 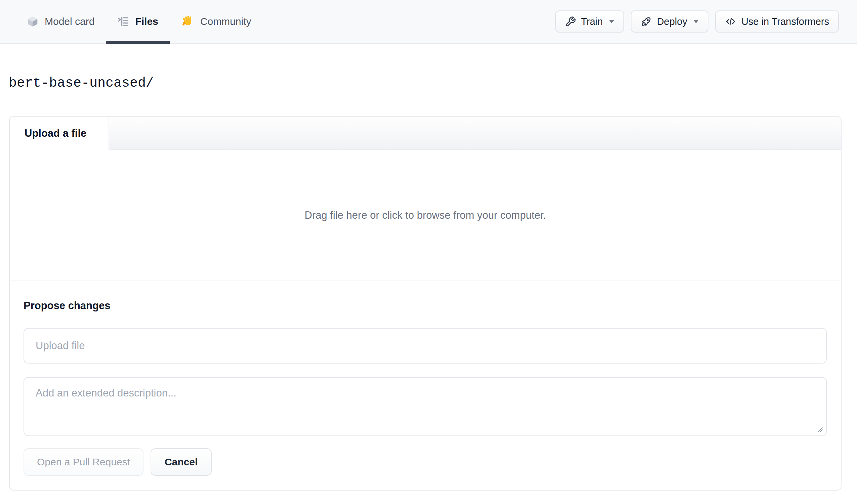 I want to click on tab-community: Community, so click(x=216, y=21).